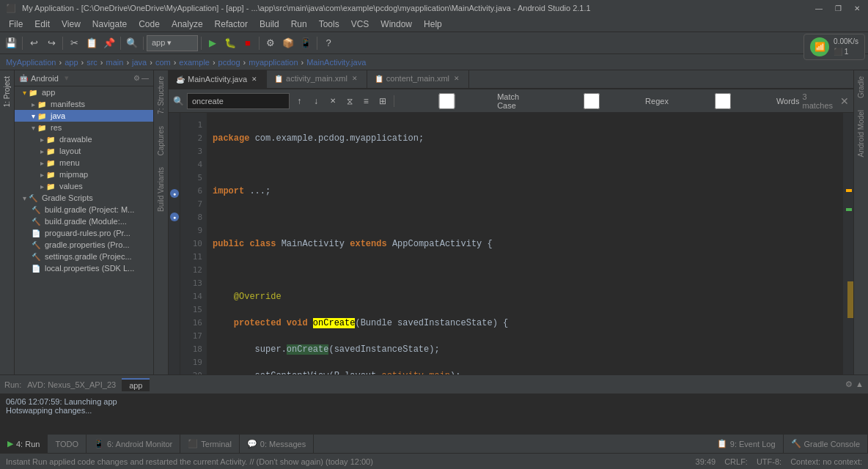 The width and height of the screenshot is (868, 469). What do you see at coordinates (306, 43) in the screenshot?
I see `toolbar-avd: 📱` at bounding box center [306, 43].